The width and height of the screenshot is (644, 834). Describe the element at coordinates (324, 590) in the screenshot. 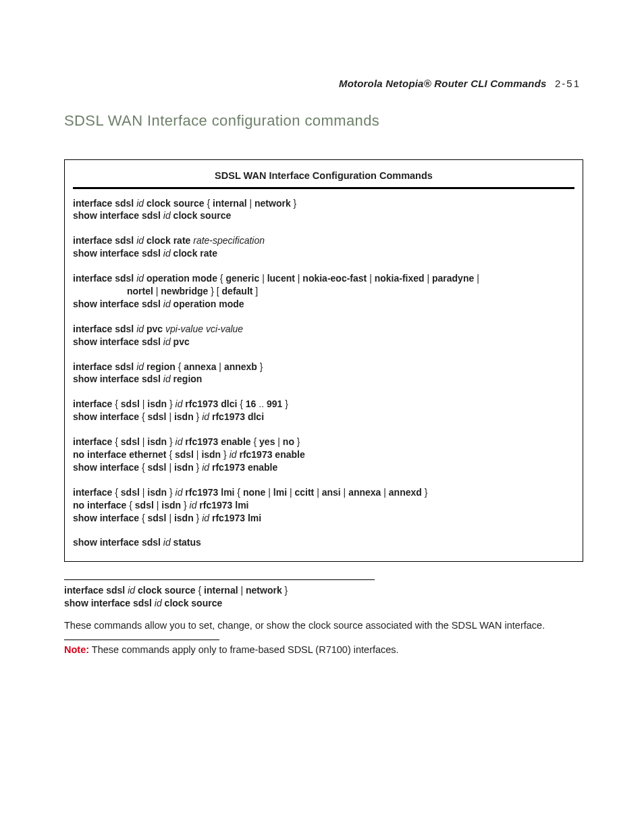

I see `subsection-command-line: interface sdsl id clock source { interna…` at that location.